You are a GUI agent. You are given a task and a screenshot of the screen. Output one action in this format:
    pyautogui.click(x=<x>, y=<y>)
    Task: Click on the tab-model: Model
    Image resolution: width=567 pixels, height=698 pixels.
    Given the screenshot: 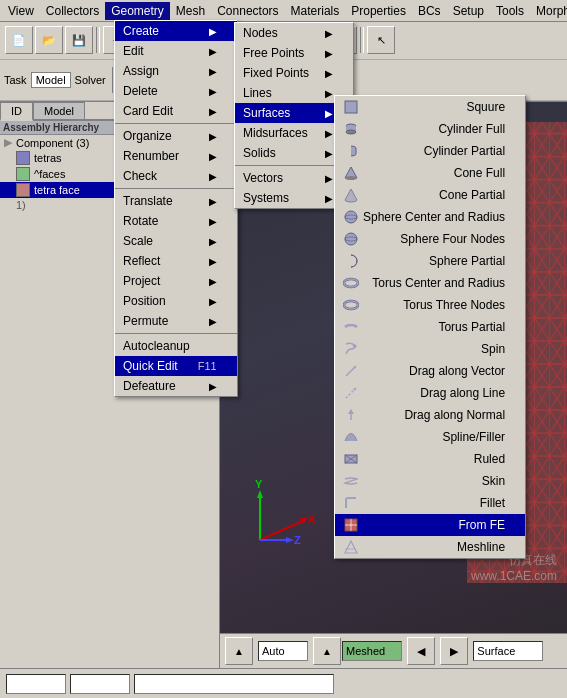 What is the action you would take?
    pyautogui.click(x=59, y=110)
    